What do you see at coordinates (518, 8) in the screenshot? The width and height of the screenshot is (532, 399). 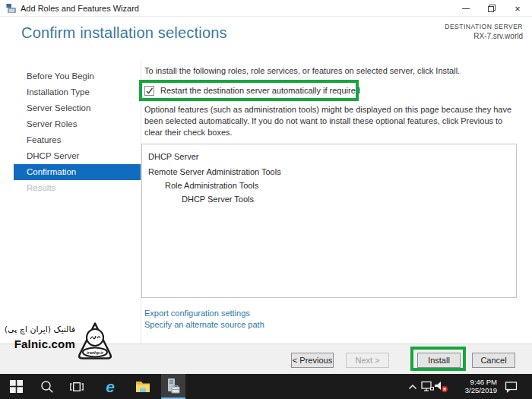 I see `close-button: ×` at bounding box center [518, 8].